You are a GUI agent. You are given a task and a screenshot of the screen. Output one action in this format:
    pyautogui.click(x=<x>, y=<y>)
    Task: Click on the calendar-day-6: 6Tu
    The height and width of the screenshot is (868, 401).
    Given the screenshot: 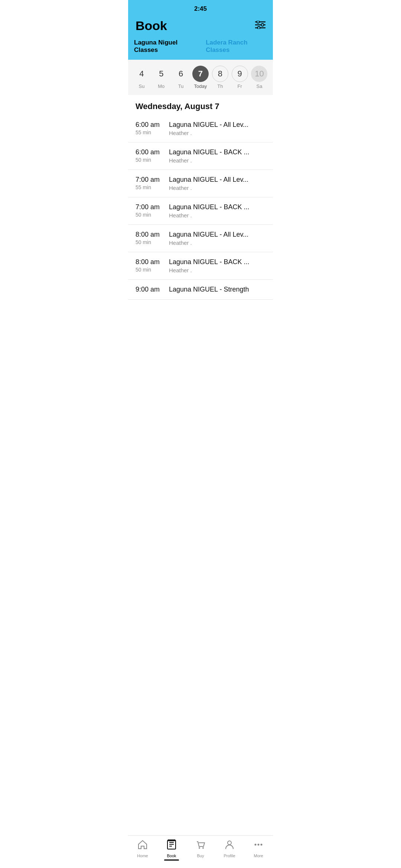 What is the action you would take?
    pyautogui.click(x=181, y=77)
    